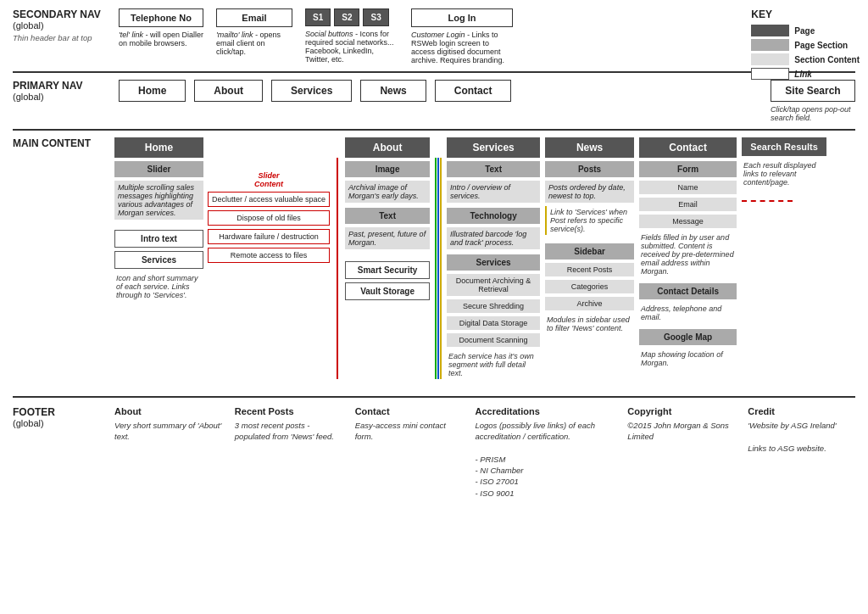  Describe the element at coordinates (168, 411) in the screenshot. I see `footer-about-title: About` at that location.